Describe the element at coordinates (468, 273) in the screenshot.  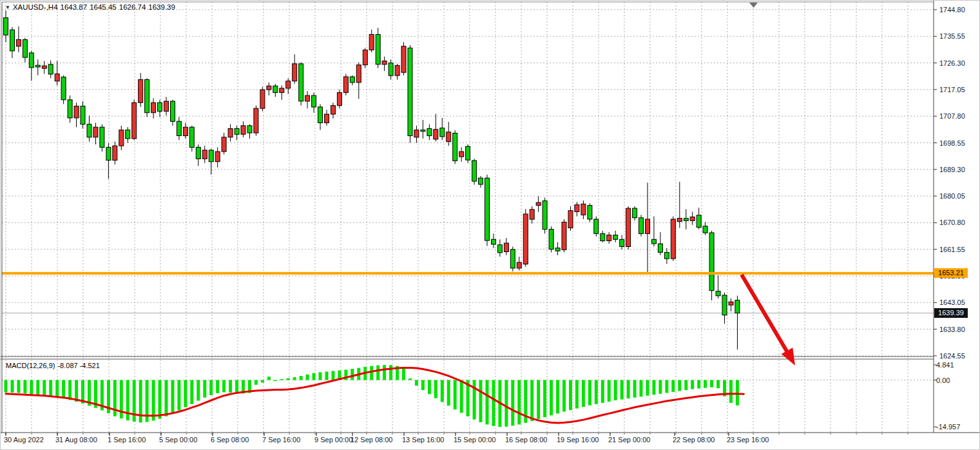
I see `orange-horizontal-line` at that location.